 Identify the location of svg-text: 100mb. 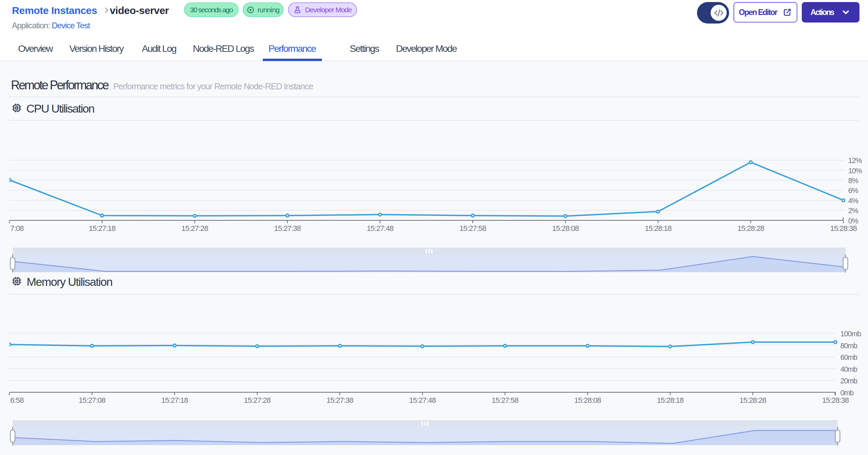
(851, 334).